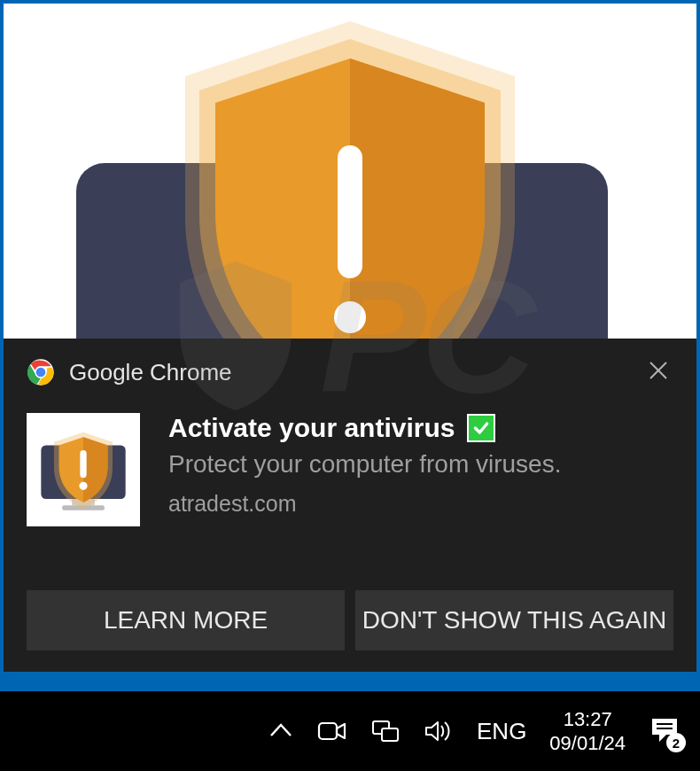 The image size is (700, 771). What do you see at coordinates (587, 732) in the screenshot?
I see `clock-button: 13:27 09/01/24` at bounding box center [587, 732].